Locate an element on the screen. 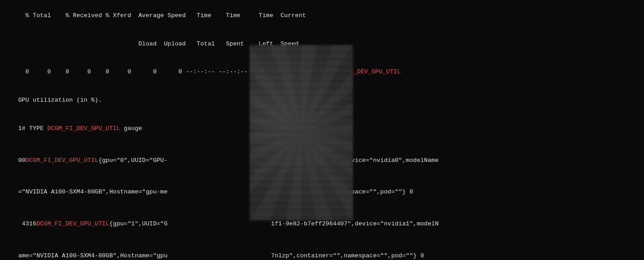  gpu0-hostname-left: ="NVIDIA A100-SXM4-80GB",Hostname="gpu-m… is located at coordinates (93, 192).